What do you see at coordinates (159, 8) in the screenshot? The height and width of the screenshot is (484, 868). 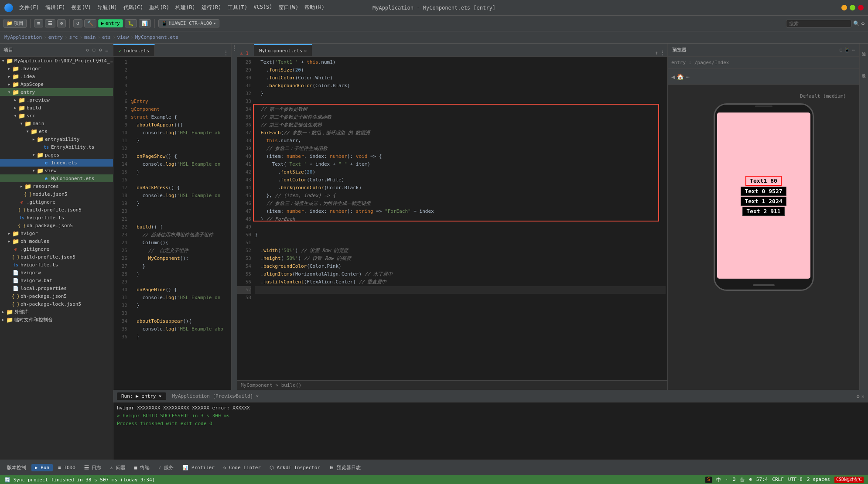 I see `menu-refactor: 重构(R)` at bounding box center [159, 8].